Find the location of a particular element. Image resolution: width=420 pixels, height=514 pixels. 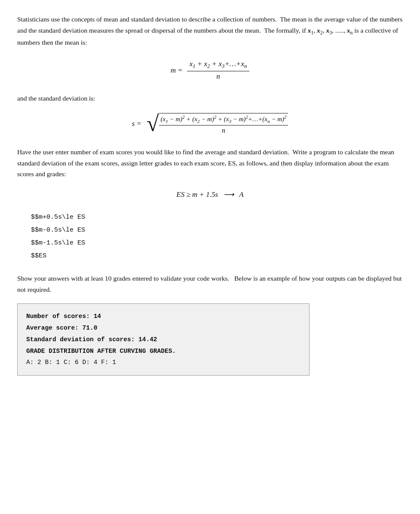

arrow-symbol: ⟶ is located at coordinates (229, 194).